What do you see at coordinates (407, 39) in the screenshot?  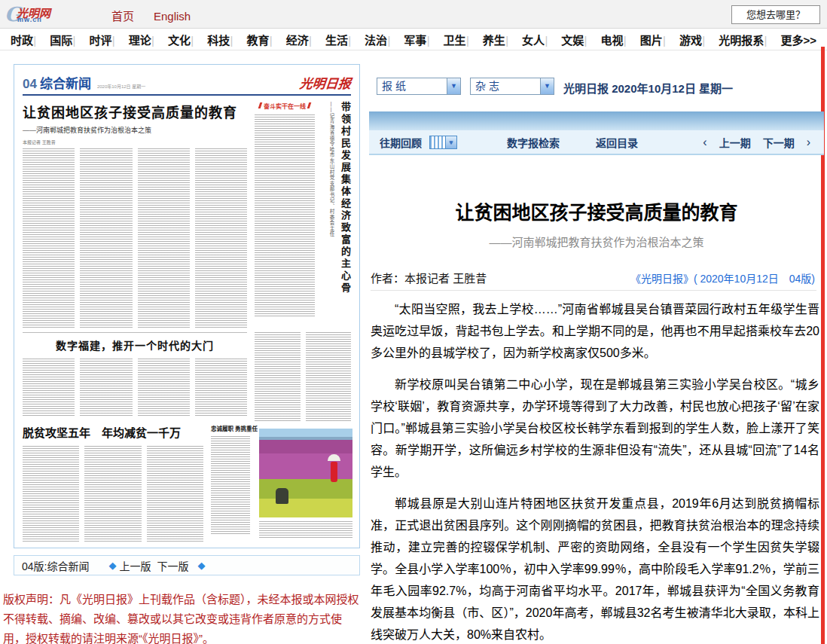 I see `nav-item: 军事` at bounding box center [407, 39].